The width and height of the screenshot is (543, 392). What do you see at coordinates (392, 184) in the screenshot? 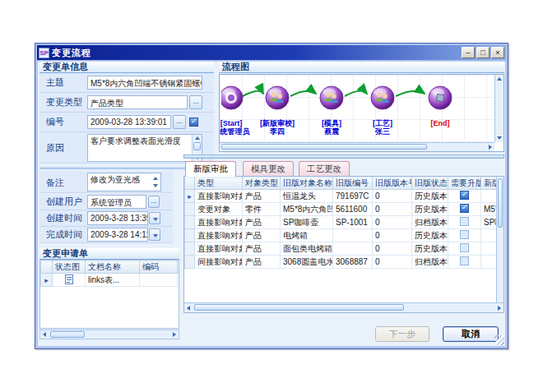
I see `col-old-ver: 旧版版本号` at bounding box center [392, 184].